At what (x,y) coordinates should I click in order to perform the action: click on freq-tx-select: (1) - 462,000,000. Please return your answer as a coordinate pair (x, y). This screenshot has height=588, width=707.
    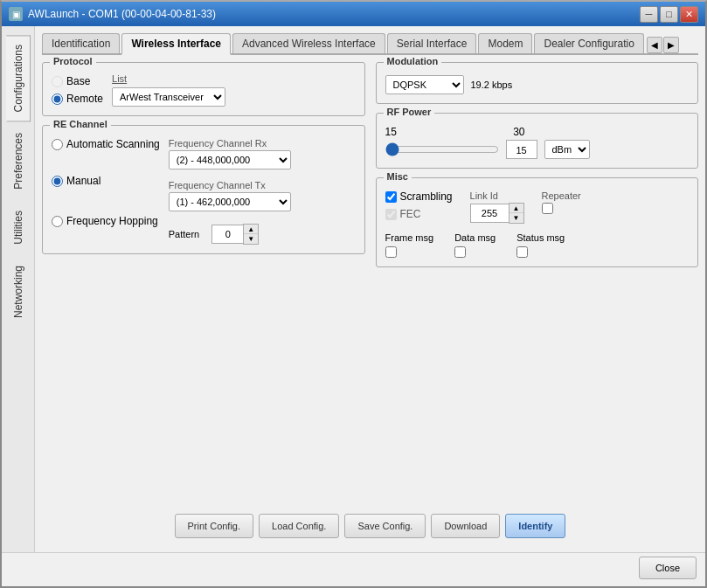
    Looking at the image, I should click on (230, 202).